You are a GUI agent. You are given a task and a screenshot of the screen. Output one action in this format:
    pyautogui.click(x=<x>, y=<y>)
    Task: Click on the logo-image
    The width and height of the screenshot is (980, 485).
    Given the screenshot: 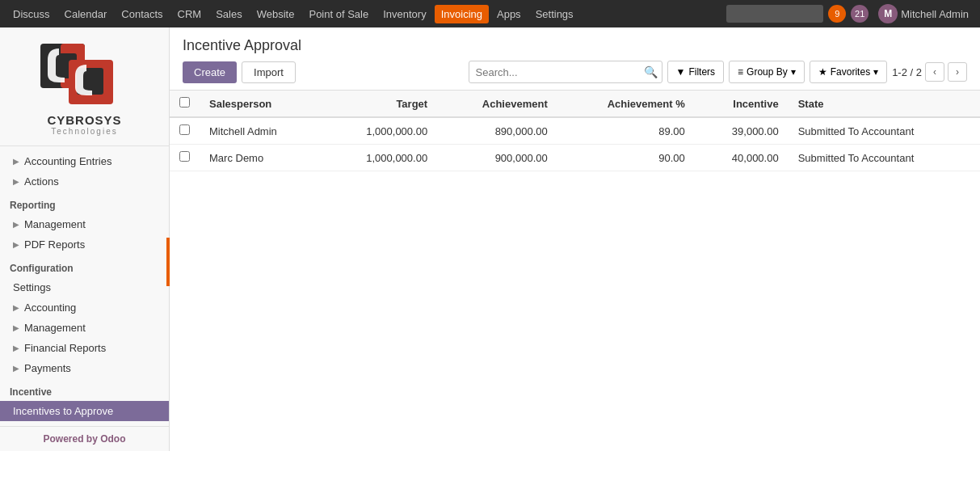 What is the action you would take?
    pyautogui.click(x=85, y=74)
    